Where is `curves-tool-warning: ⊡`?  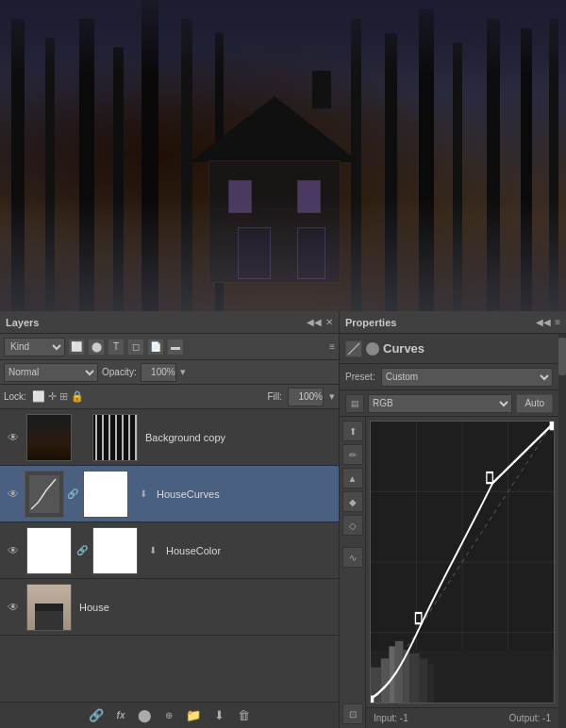
curves-tool-warning: ⊡ is located at coordinates (353, 714).